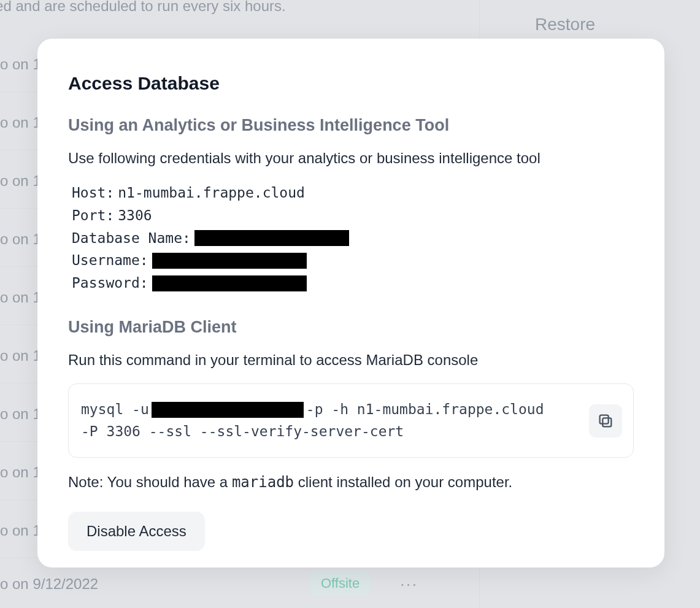  What do you see at coordinates (211, 193) in the screenshot?
I see `host-value: n1-mumbai.frappe.cloud` at bounding box center [211, 193].